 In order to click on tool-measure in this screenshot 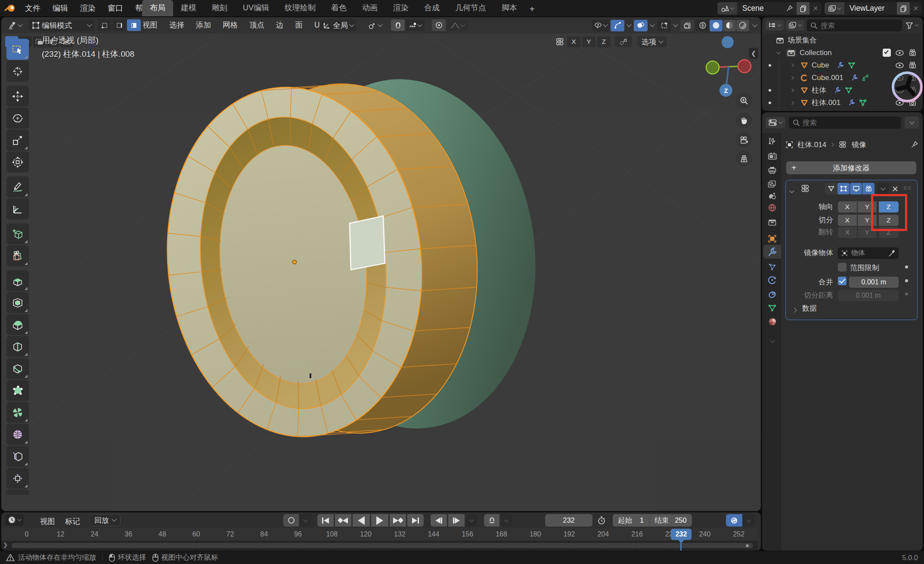, I will do `click(18, 209)`.